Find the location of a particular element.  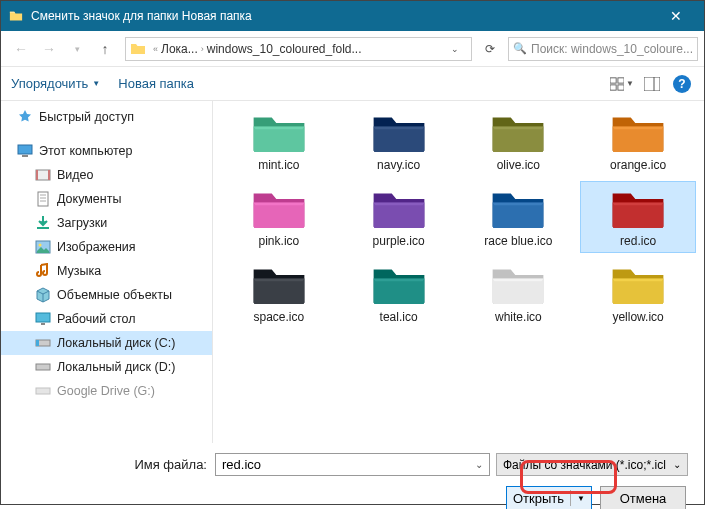

breadcrumb: windows_10_coloured_fold... is located at coordinates (284, 49).